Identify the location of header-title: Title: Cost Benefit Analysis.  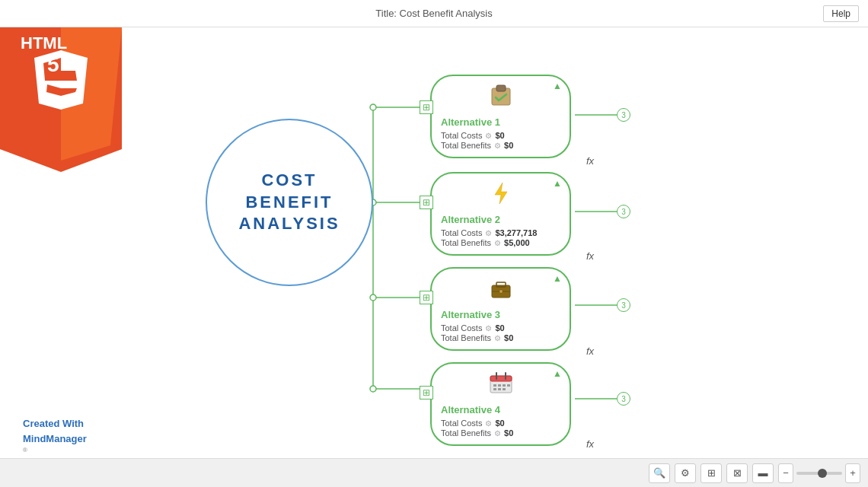
(434, 14).